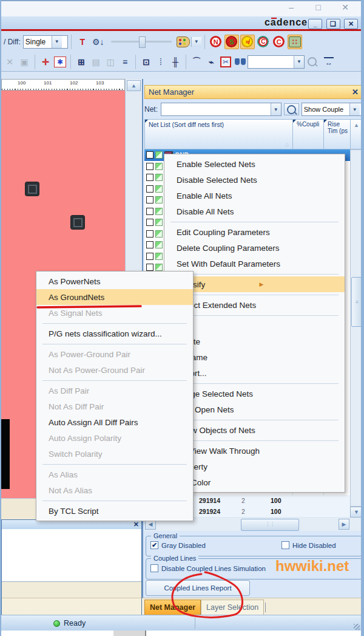  Describe the element at coordinates (10, 62) in the screenshot. I see `delete-icon: ✕` at that location.